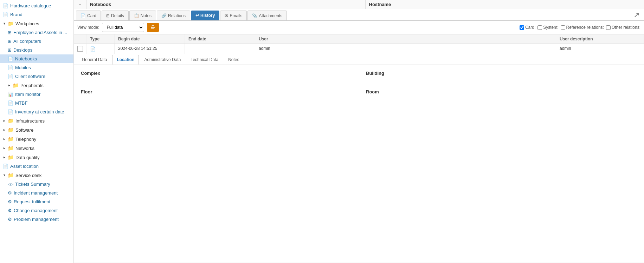 Image resolution: width=644 pixels, height=263 pixels. I want to click on row-expand-cell: −, so click(80, 49).